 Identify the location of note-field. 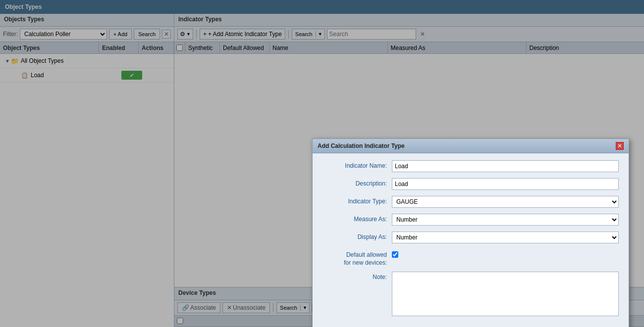
(505, 294).